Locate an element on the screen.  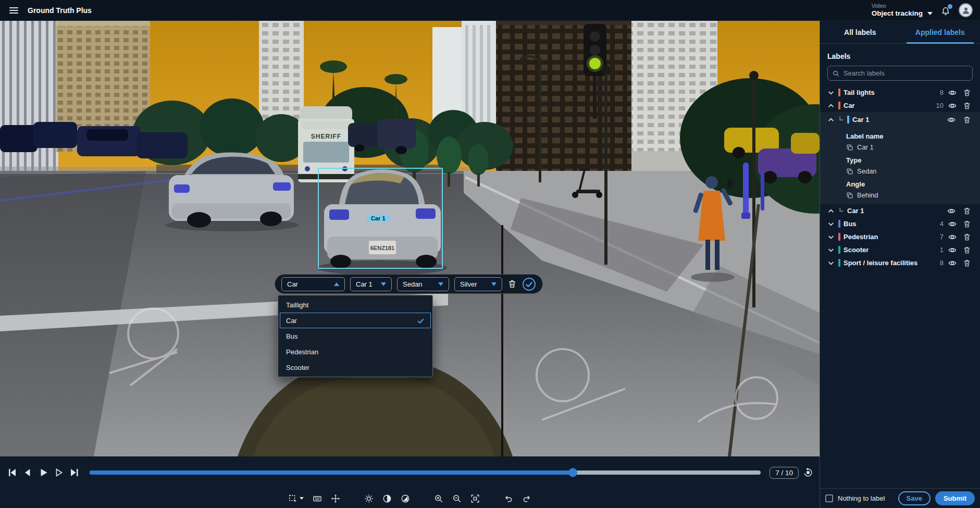
previous-frame-button is located at coordinates (27, 473).